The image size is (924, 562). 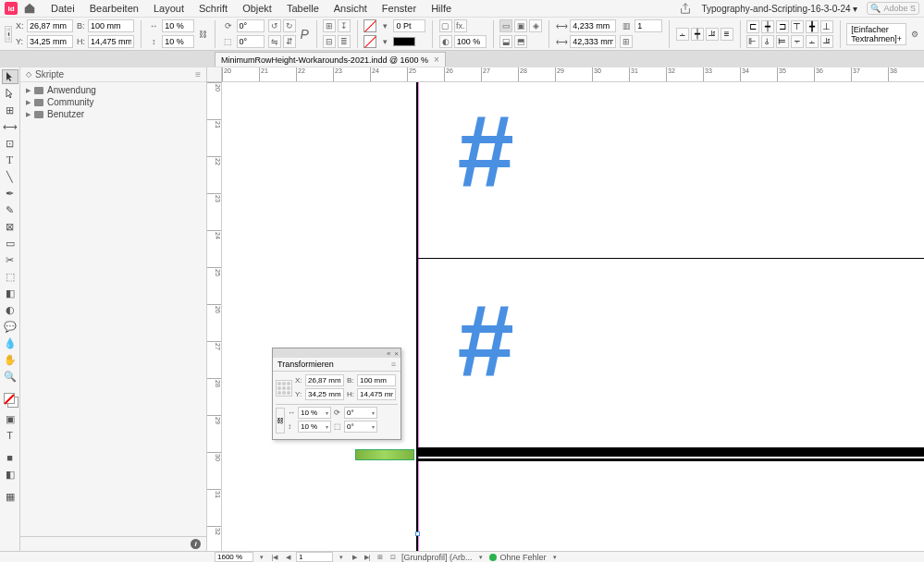 What do you see at coordinates (893, 8) in the screenshot?
I see `help-search: 🔍 Adobe S` at bounding box center [893, 8].